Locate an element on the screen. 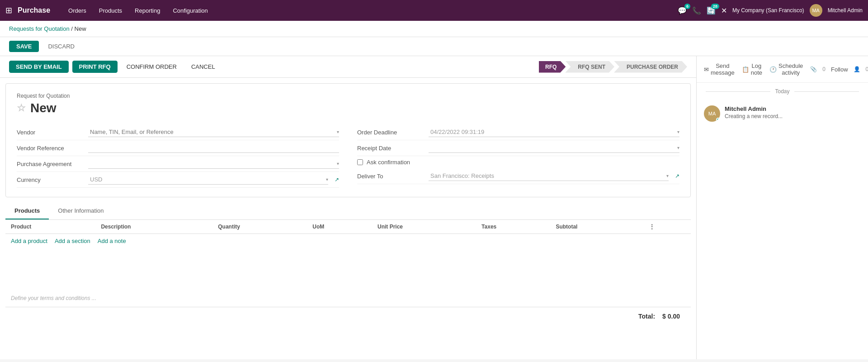  vendor-field-wrapper: ▾ is located at coordinates (213, 132).